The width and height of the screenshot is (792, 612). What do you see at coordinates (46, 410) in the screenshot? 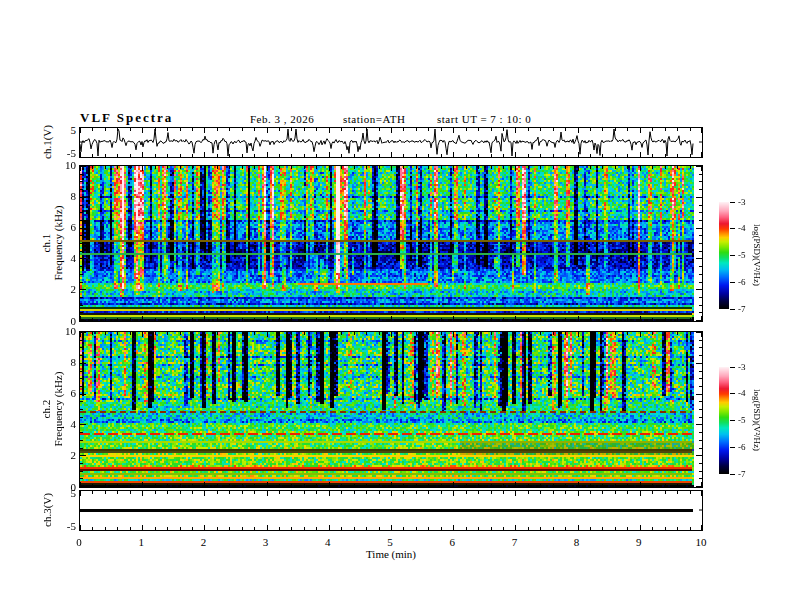
I see `ch2-label: ch.2` at bounding box center [46, 410].